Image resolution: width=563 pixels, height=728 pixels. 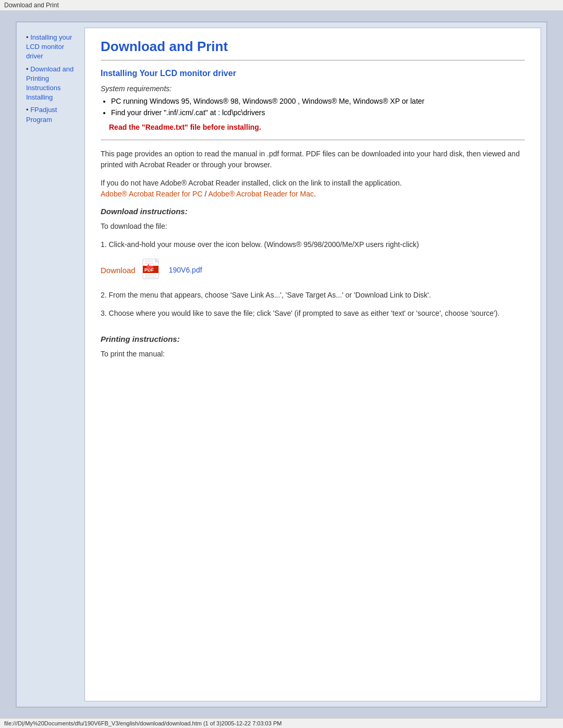 What do you see at coordinates (313, 354) in the screenshot?
I see `print-intro: To print the manual:` at bounding box center [313, 354].